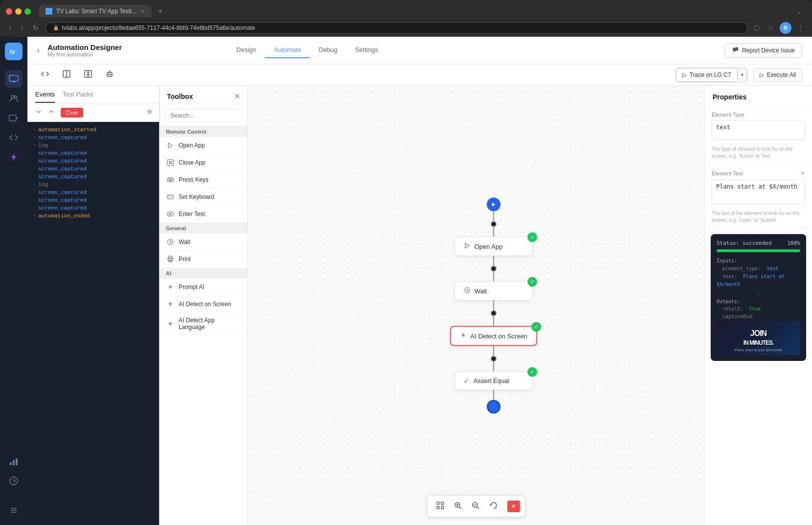  I want to click on browser-tab: TV Labs: Smart TV App Testi... ✕, so click(95, 11).